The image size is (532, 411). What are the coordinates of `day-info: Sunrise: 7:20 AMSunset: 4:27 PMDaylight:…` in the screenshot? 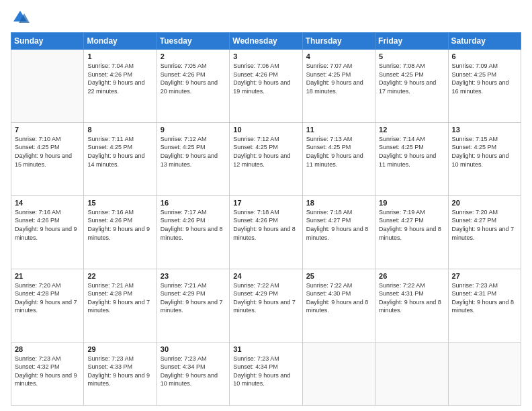 It's located at (485, 225).